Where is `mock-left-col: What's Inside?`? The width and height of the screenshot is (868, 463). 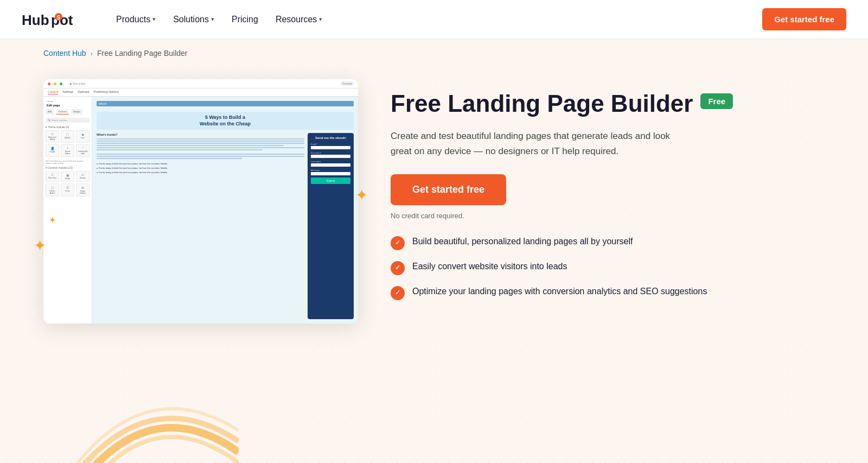
mock-left-col: What's Inside? is located at coordinates (201, 226).